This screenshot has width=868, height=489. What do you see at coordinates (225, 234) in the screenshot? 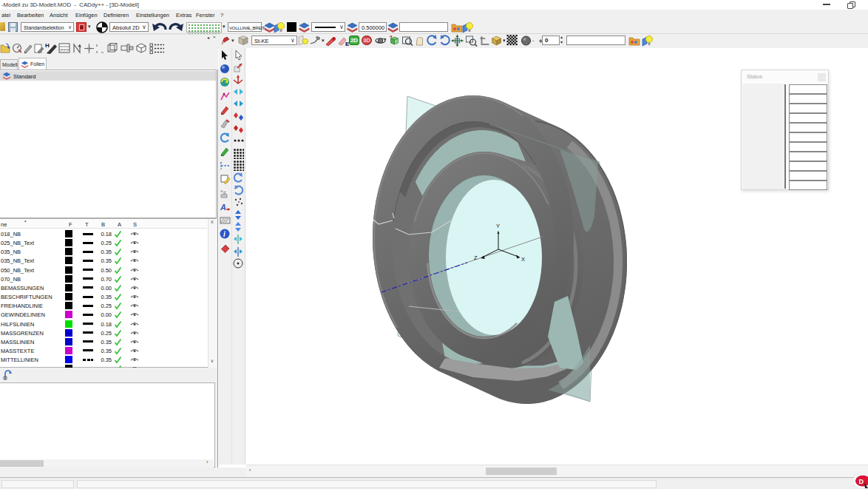
I see `svg-text: i` at bounding box center [225, 234].